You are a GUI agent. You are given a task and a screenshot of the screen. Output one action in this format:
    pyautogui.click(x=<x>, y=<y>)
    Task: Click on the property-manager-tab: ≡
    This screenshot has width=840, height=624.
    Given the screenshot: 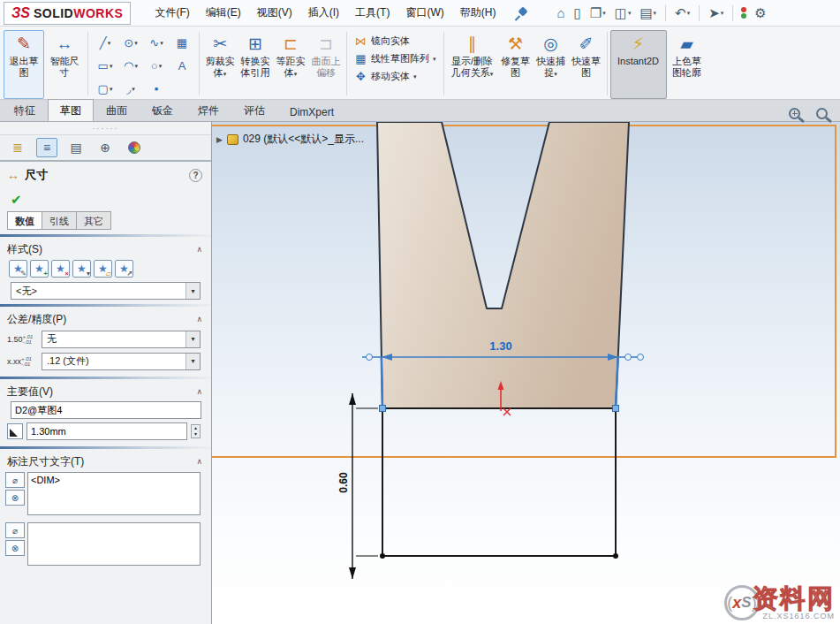 What is the action you would take?
    pyautogui.click(x=47, y=148)
    